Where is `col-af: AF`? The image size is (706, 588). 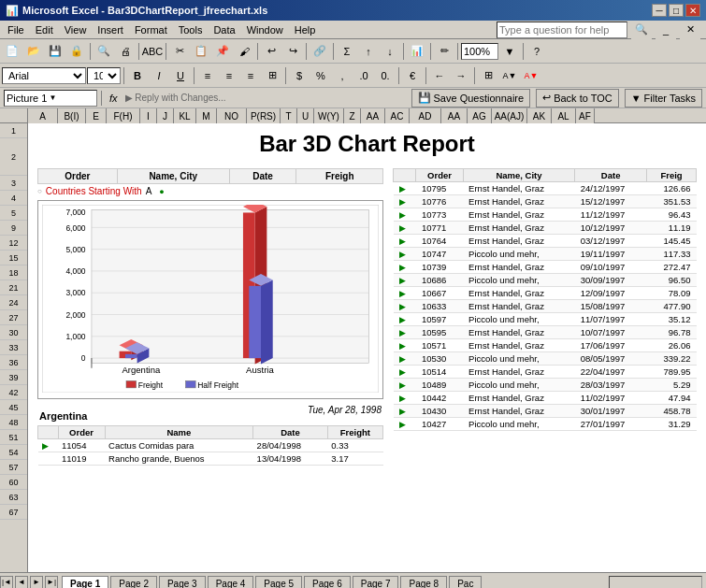 col-af: AF is located at coordinates (585, 116).